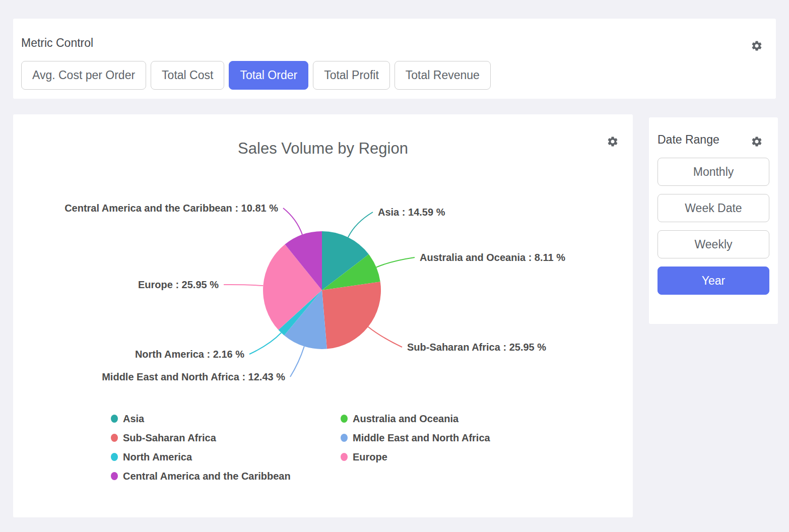 The image size is (789, 532). Describe the element at coordinates (114, 438) in the screenshot. I see `legend-dot-sub-saharan-africa` at that location.